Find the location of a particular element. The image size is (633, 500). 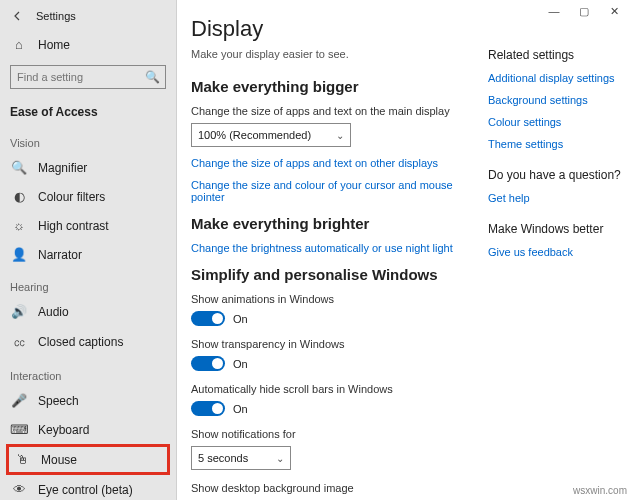

home-label: Home is located at coordinates (54, 45).